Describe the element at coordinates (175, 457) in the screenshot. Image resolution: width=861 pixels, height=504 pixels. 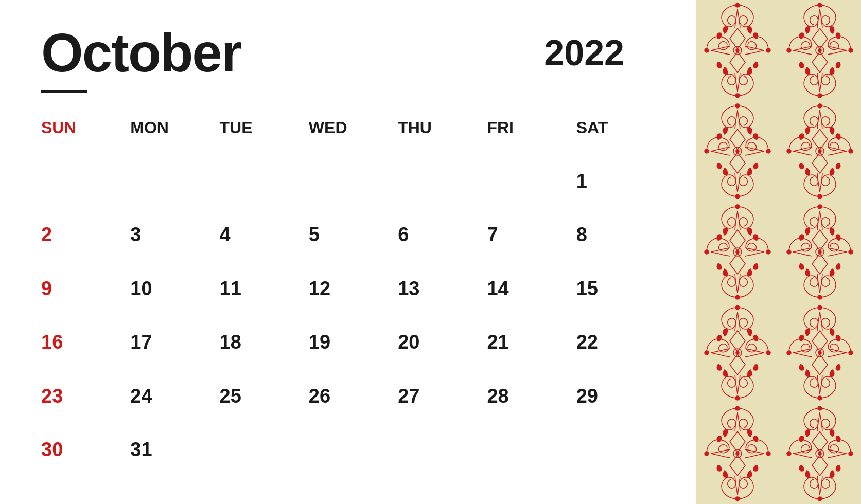
I see `day-cell: 31` at that location.